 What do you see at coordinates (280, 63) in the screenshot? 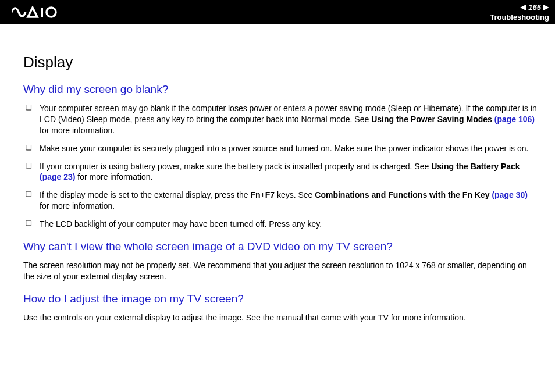
I see `page-title: Display` at bounding box center [280, 63].